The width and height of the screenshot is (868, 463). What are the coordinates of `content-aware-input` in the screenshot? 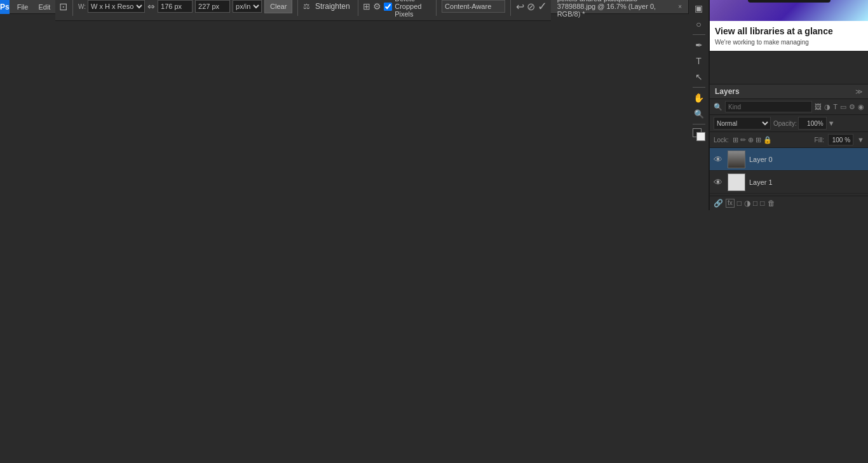 It's located at (473, 6).